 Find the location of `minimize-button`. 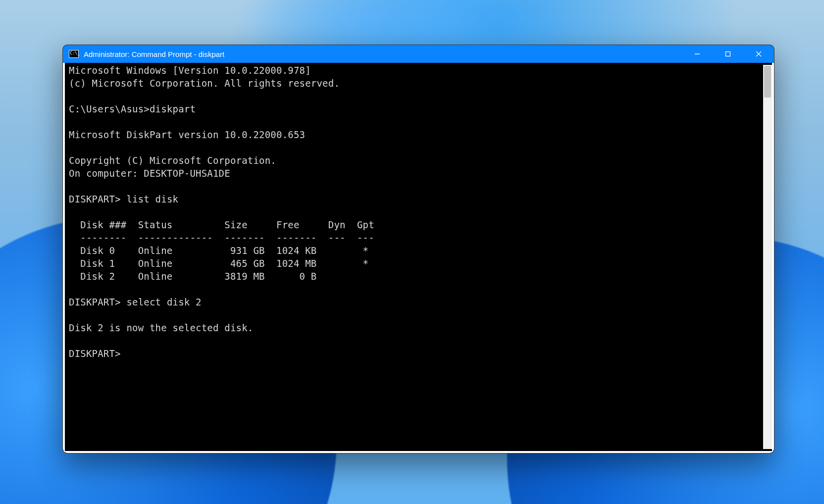

minimize-button is located at coordinates (697, 54).